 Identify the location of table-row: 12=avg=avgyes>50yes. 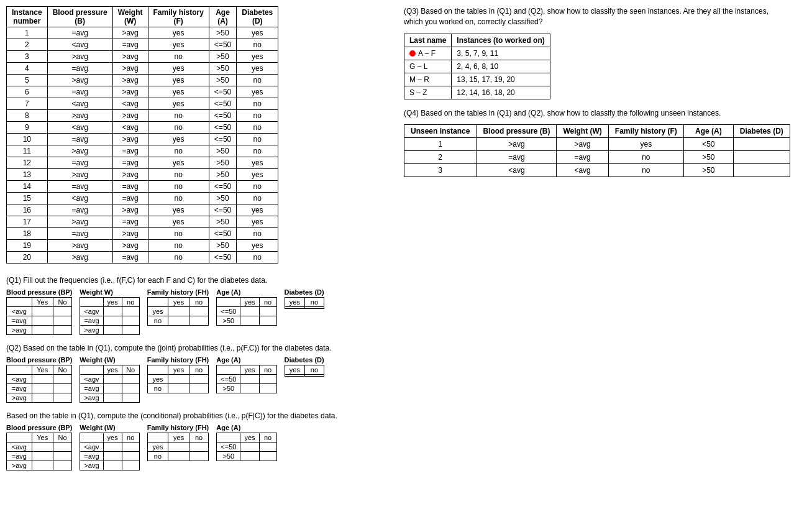
(143, 163).